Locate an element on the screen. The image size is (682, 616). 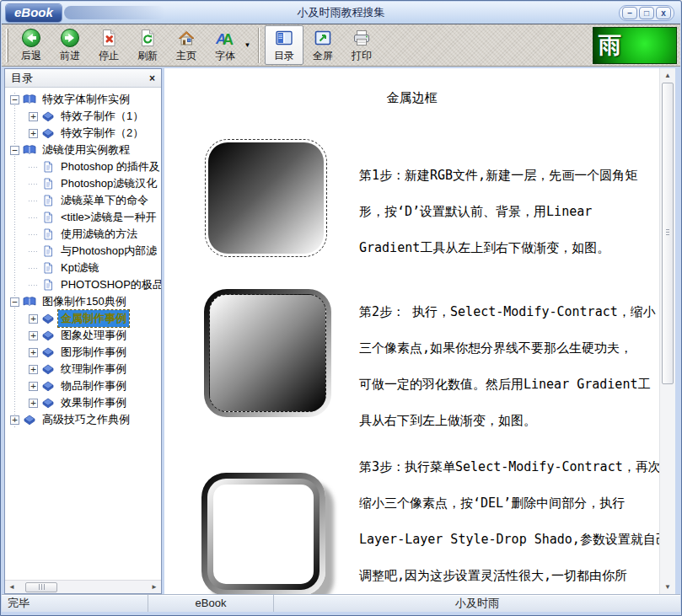
toolbar-separator is located at coordinates (259, 46).